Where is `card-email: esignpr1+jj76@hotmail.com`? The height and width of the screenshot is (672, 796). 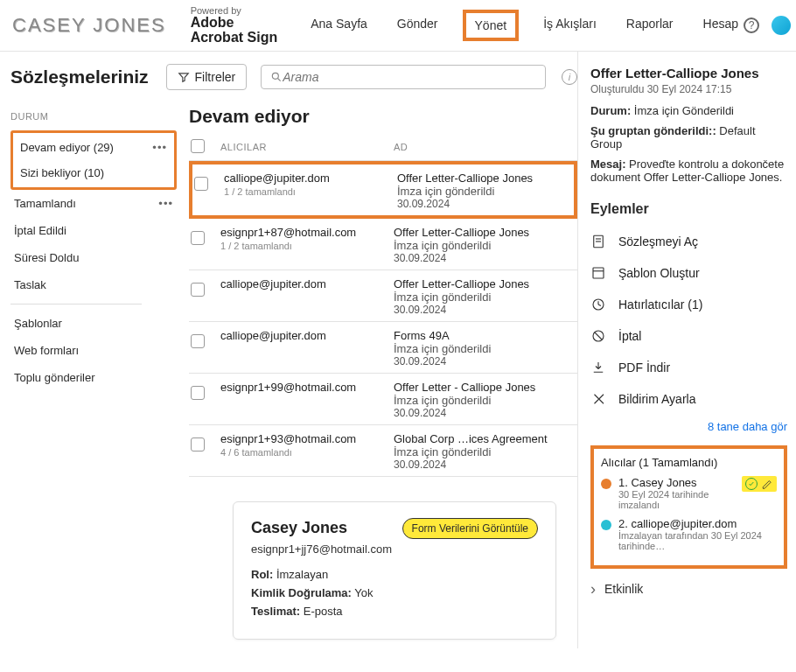 card-email: esignpr1+jj76@hotmail.com is located at coordinates (395, 550).